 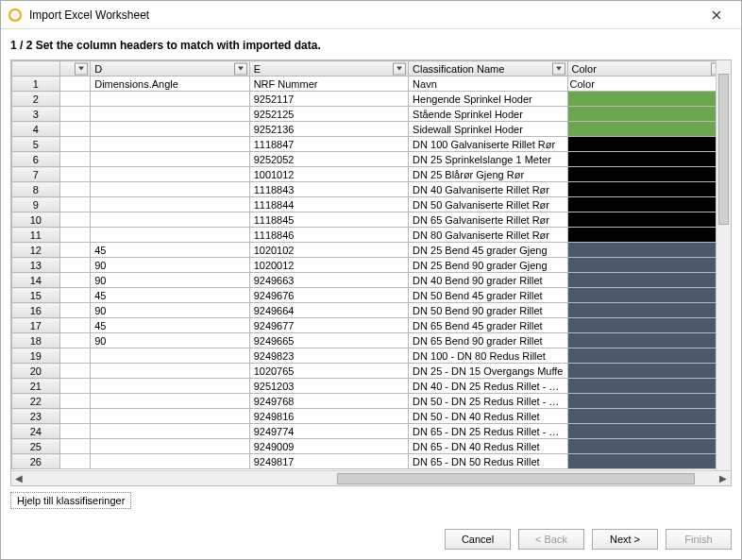 What do you see at coordinates (329, 341) in the screenshot?
I see `cell-e: 9249665` at bounding box center [329, 341].